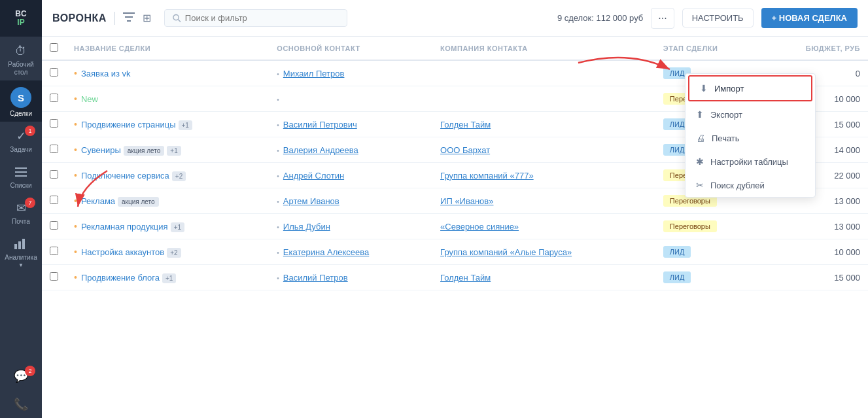 This screenshot has width=868, height=418. Describe the element at coordinates (726, 139) in the screenshot. I see `print-label: Печать` at that location.